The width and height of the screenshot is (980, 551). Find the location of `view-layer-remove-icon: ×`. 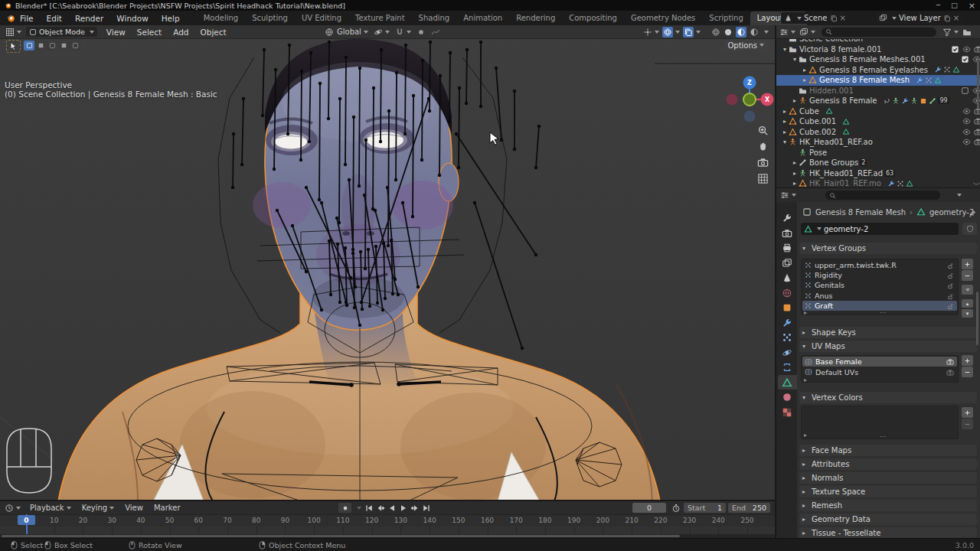

view-layer-remove-icon: × is located at coordinates (956, 18).